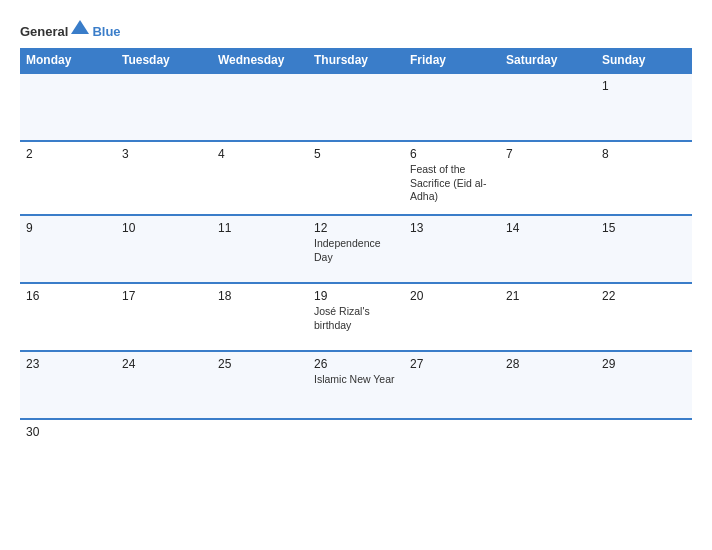 The image size is (712, 550). I want to click on logo-general-text: General, so click(44, 32).